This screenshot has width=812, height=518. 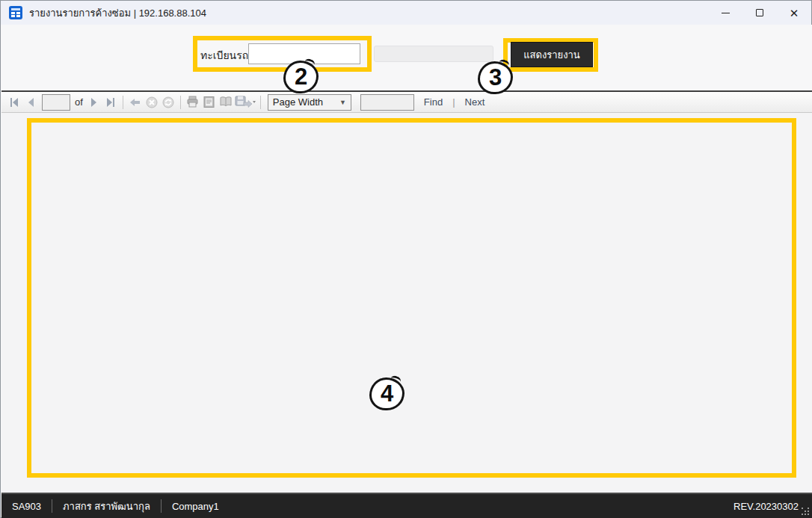 I want to click on maximize-icon, so click(x=760, y=13).